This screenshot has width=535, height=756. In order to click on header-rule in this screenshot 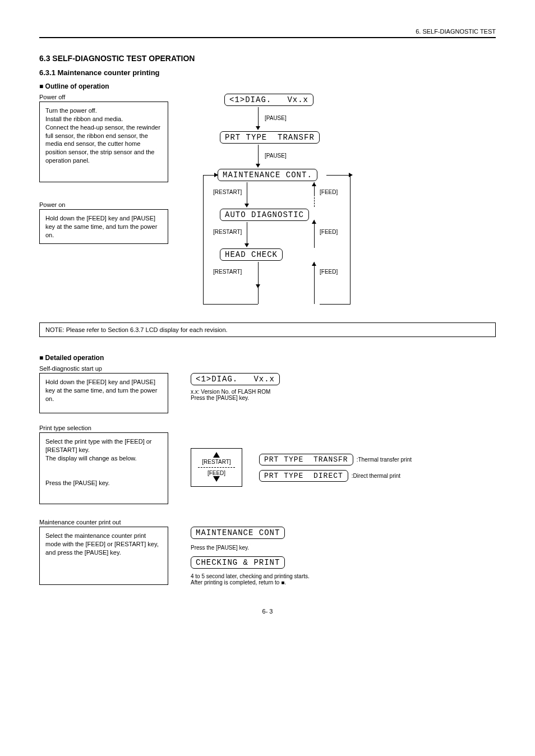, I will do `click(268, 38)`.